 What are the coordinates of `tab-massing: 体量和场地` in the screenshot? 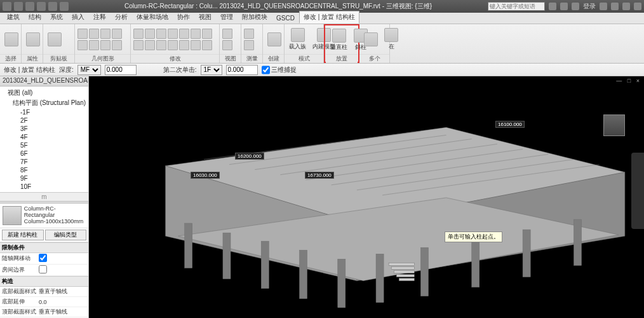 It's located at (152, 17).